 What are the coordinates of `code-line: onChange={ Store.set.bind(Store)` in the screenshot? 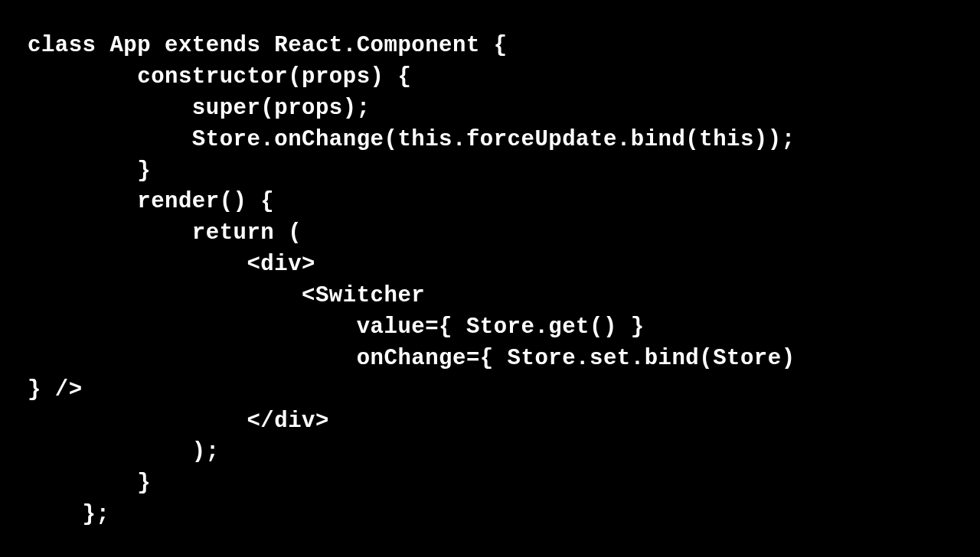 It's located at (412, 358).